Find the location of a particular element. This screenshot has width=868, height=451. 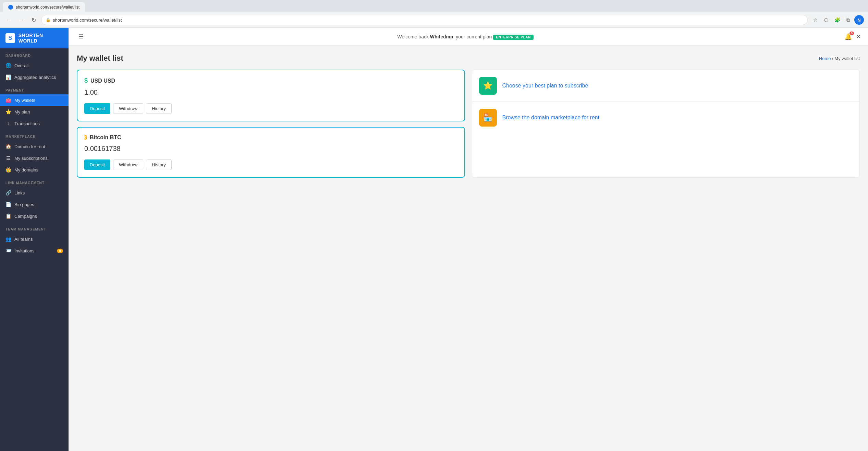

sidebar-item-all-teams: 👥 All teams is located at coordinates (34, 239).